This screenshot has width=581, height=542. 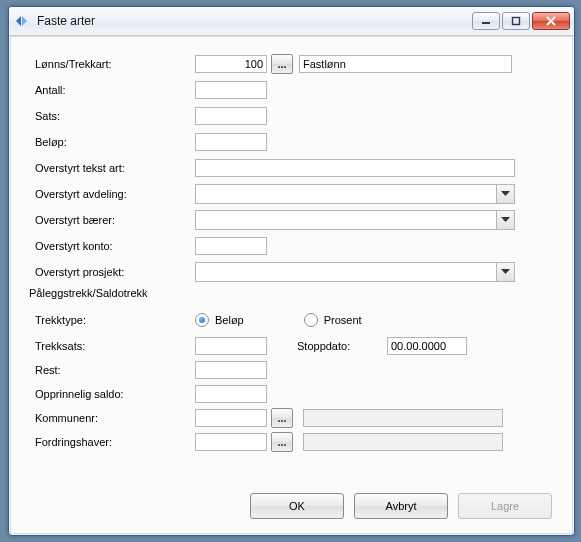 I want to click on label-belop: Beløp:, so click(x=115, y=142).